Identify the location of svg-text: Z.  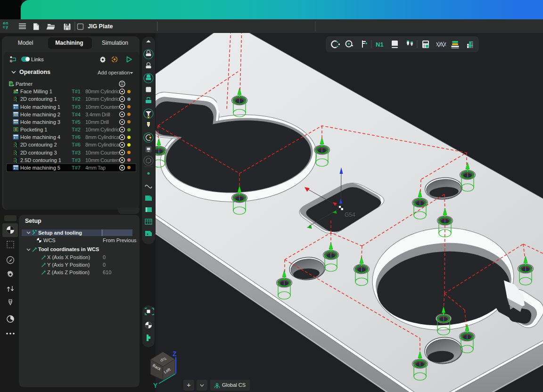
(174, 354).